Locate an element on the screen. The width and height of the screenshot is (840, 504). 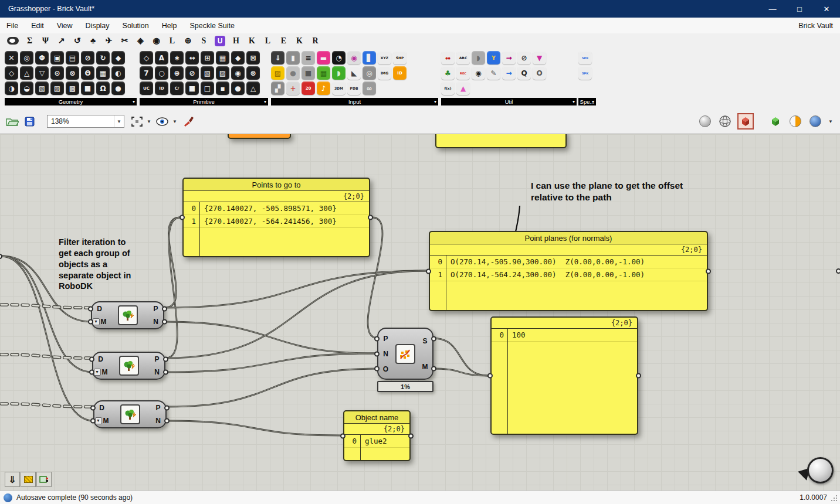
output-p: P is located at coordinates (155, 309).